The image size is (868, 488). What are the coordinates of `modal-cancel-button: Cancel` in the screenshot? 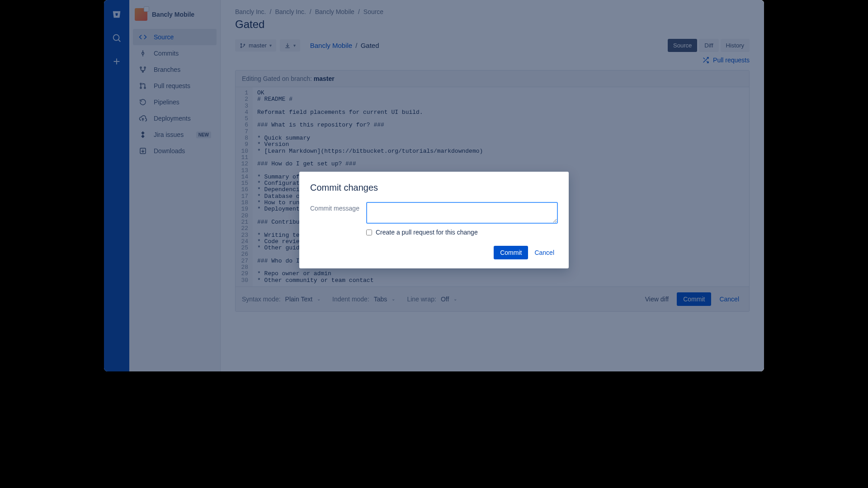 It's located at (544, 253).